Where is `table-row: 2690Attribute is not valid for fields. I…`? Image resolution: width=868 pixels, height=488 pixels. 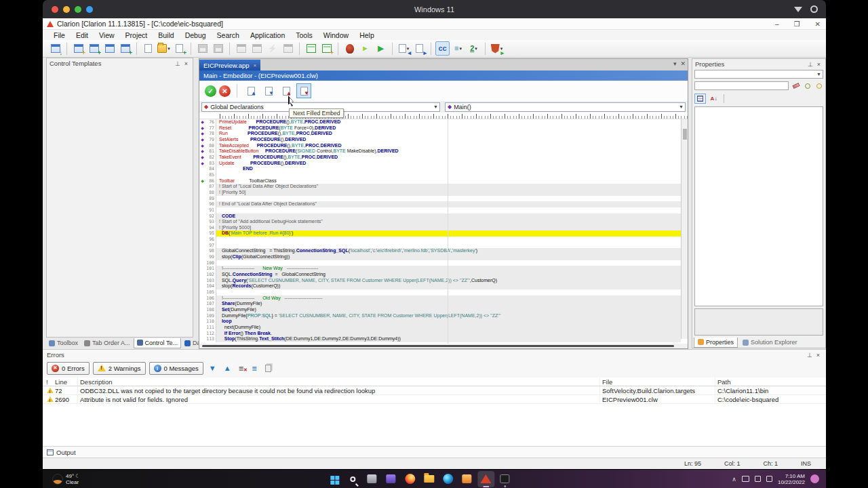 table-row: 2690Attribute is not valid for fields. I… is located at coordinates (434, 400).